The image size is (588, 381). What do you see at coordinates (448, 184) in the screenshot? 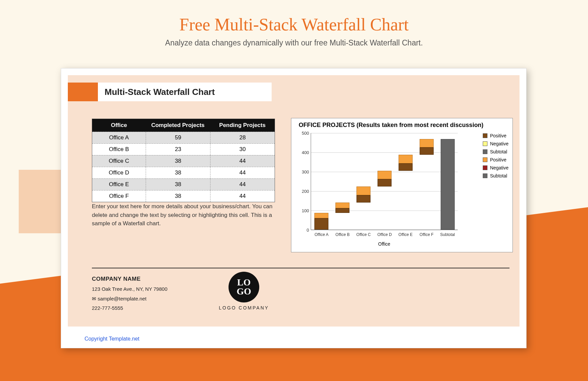
I see `bar-segment-subtotal` at bounding box center [448, 184].